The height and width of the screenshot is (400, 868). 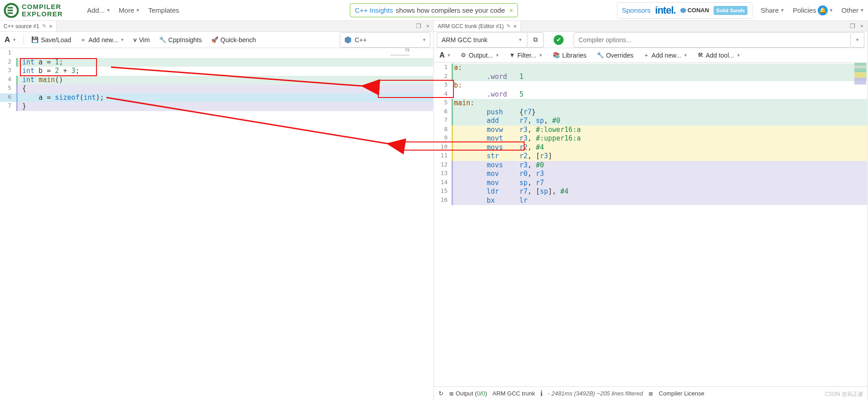 What do you see at coordinates (451, 394) in the screenshot?
I see `list-icon: ≣` at bounding box center [451, 394].